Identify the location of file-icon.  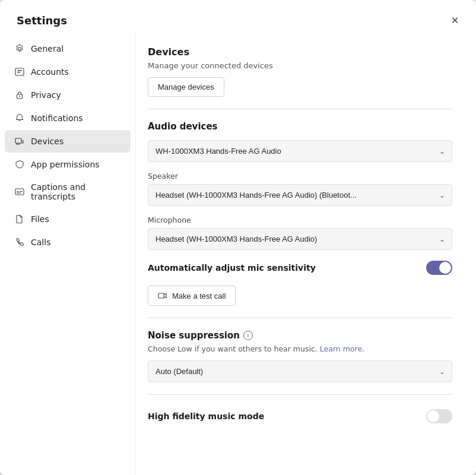
(20, 219).